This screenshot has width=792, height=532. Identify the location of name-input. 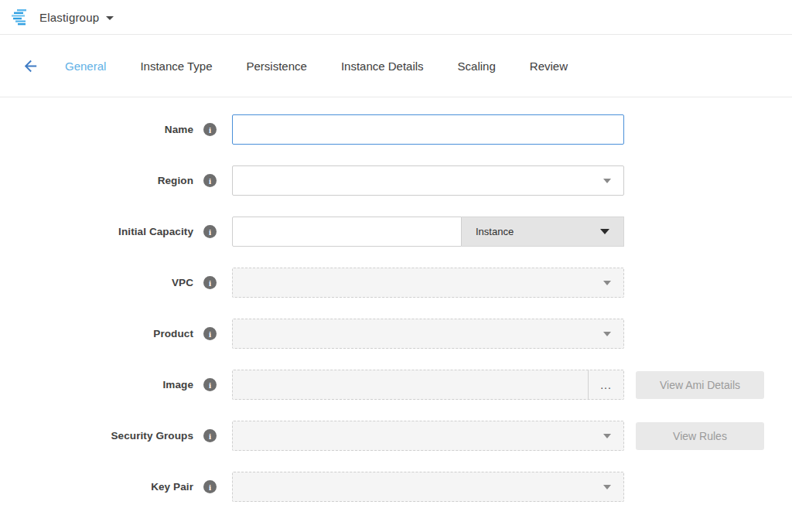
(428, 130).